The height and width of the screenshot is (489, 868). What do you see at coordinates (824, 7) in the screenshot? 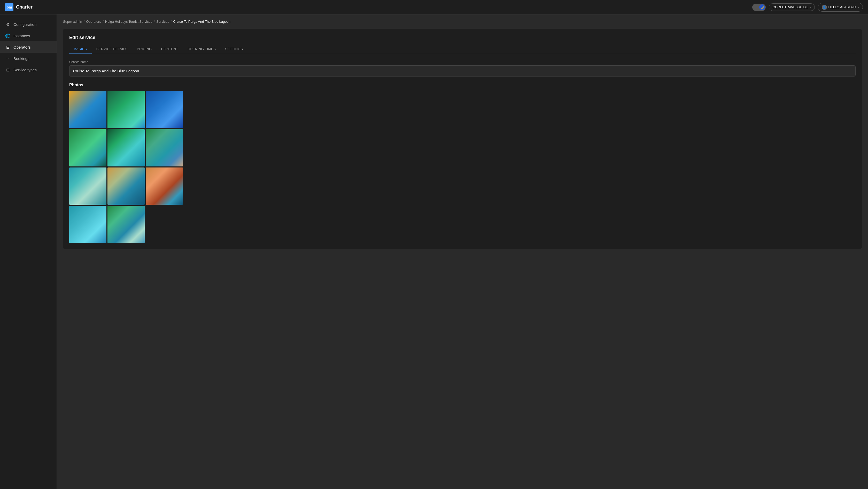
I see `user-avatar-icon: 👤` at bounding box center [824, 7].